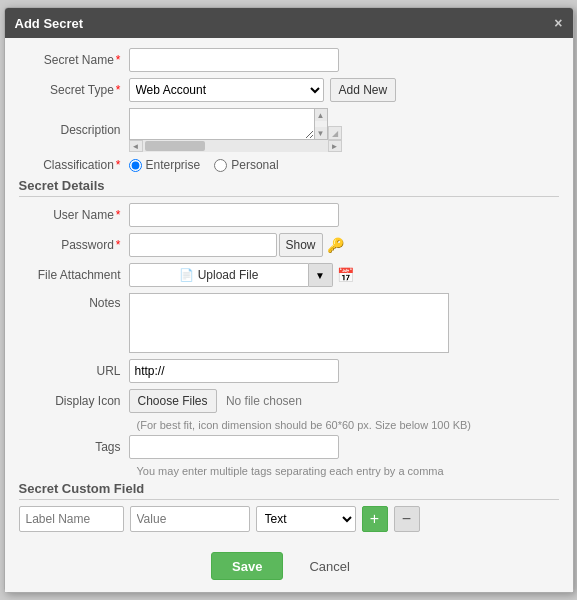 Image resolution: width=577 pixels, height=600 pixels. What do you see at coordinates (216, 401) in the screenshot?
I see `display-icon-wrapper: Choose Files No file chosen` at bounding box center [216, 401].